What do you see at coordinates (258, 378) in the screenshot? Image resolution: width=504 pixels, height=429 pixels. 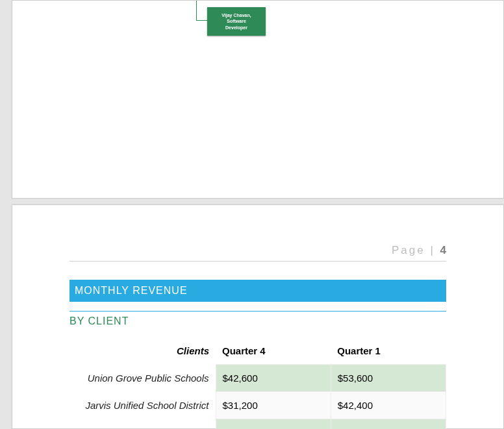 I see `table-row: Union Grove Public Schools$42,600$53,600` at bounding box center [258, 378].